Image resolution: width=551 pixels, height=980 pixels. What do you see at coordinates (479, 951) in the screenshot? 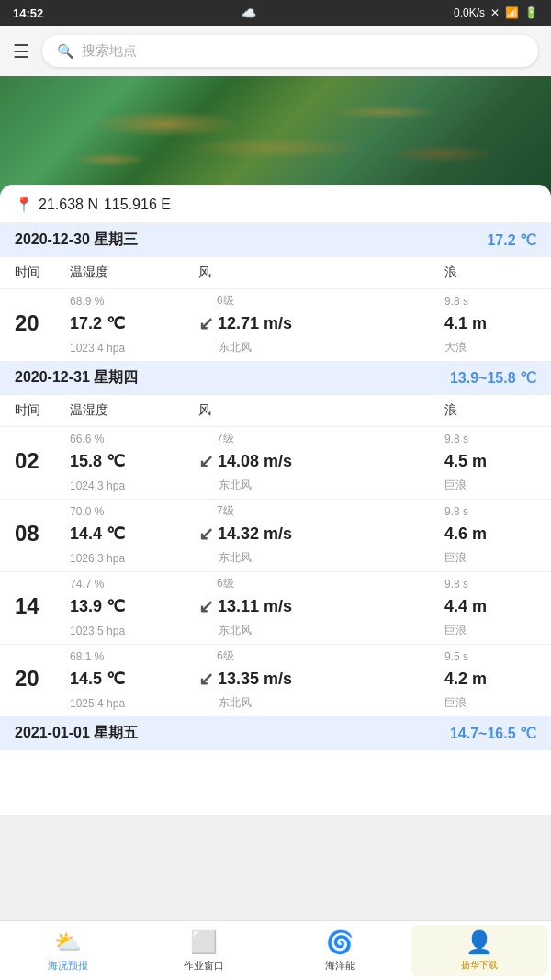
I see `nav-watermark: 👤 扬华下载` at bounding box center [479, 951].